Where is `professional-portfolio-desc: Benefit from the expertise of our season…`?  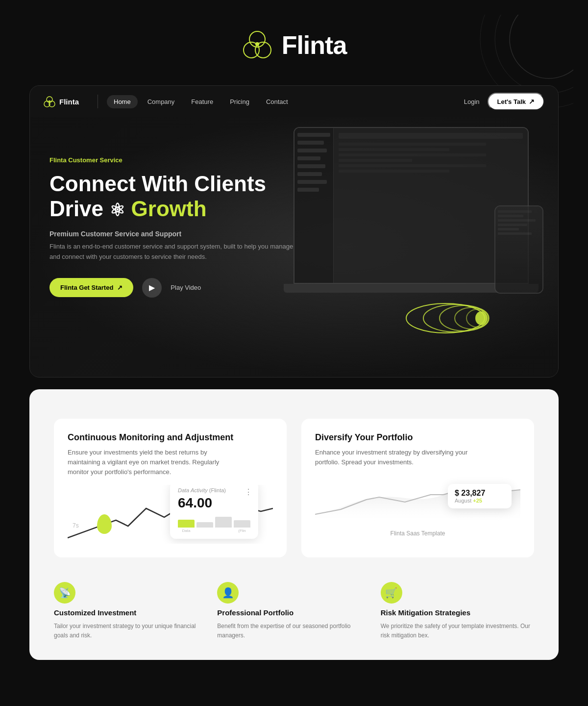 professional-portfolio-desc: Benefit from the expertise of our season… is located at coordinates (294, 630).